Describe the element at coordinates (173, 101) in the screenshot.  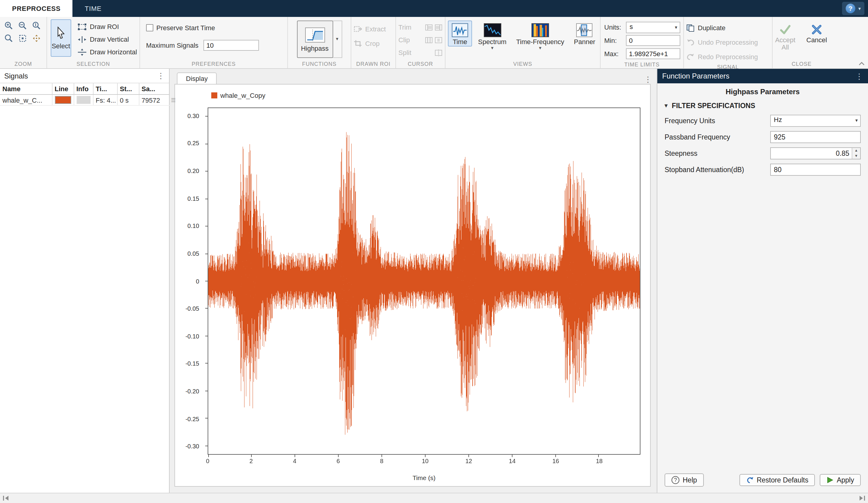
I see `splitter-grip: ☰` at that location.